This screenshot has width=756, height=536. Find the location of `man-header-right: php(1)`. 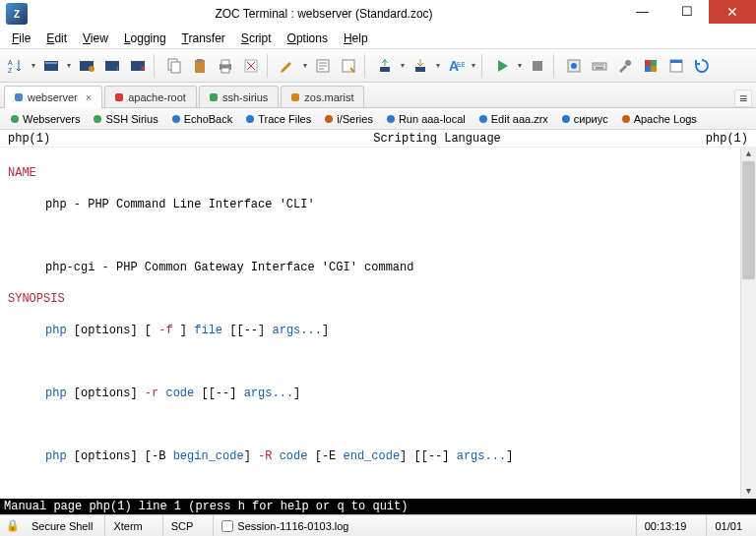

man-header-right: php(1) is located at coordinates (709, 139).